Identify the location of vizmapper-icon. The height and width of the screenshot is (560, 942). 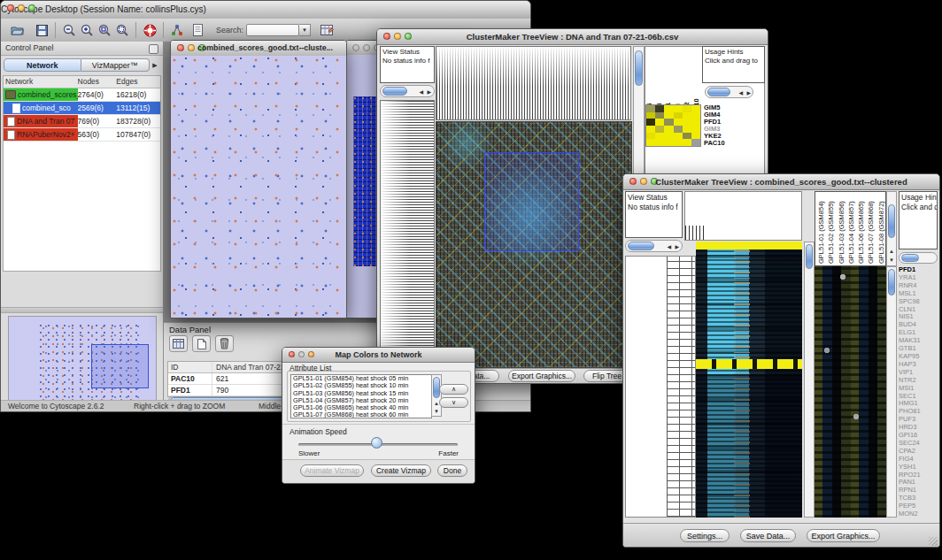
(177, 30).